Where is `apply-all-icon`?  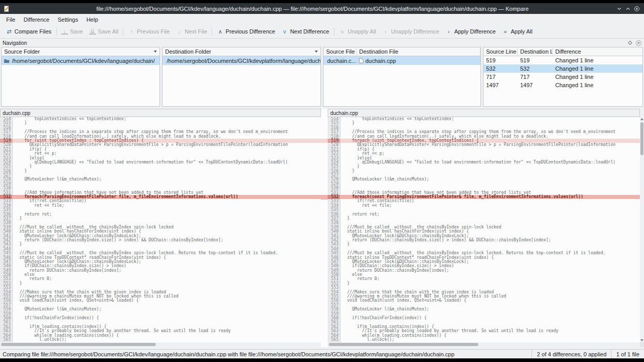
apply-all-icon is located at coordinates (506, 31).